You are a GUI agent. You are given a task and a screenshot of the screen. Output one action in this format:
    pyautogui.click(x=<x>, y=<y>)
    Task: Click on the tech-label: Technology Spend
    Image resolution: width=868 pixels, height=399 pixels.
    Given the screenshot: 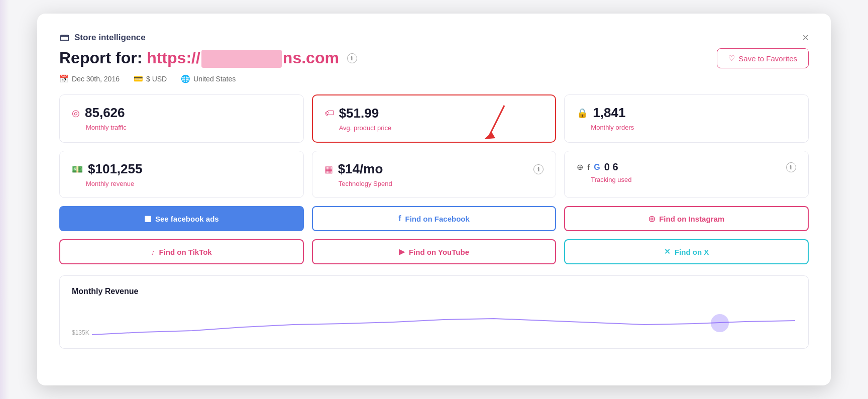 What is the action you would take?
    pyautogui.click(x=441, y=184)
    